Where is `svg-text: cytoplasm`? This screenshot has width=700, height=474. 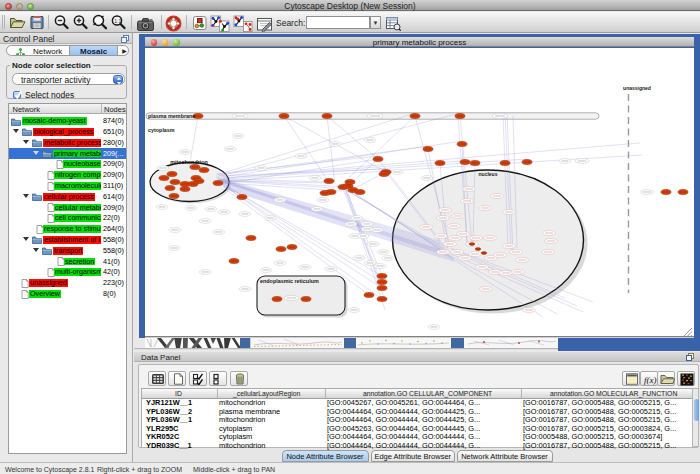 svg-text: cytoplasm is located at coordinates (162, 130).